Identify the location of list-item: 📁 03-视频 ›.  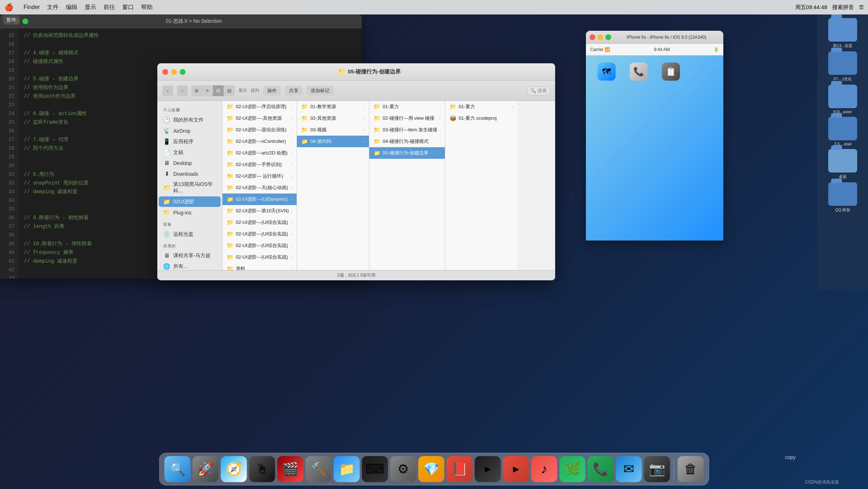
(333, 130).